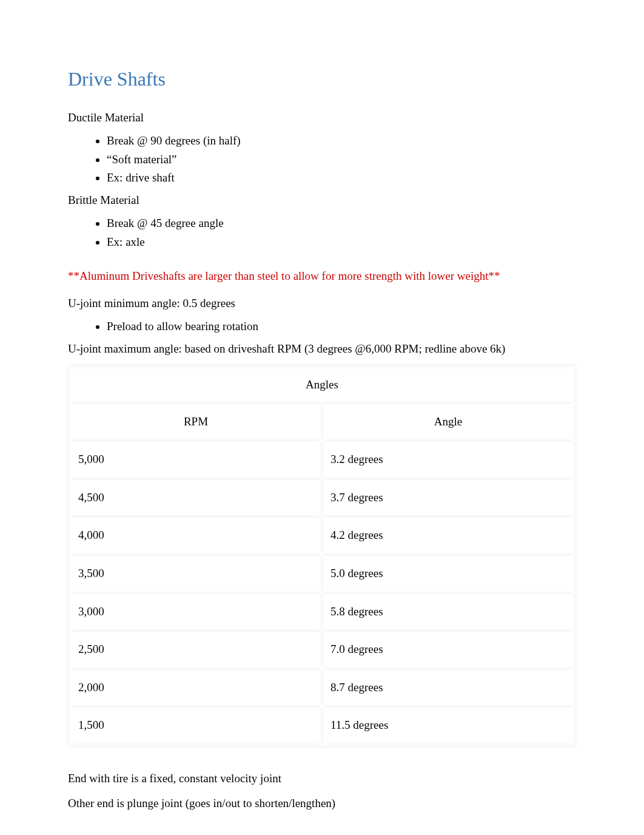 The image size is (644, 835). What do you see at coordinates (322, 612) in the screenshot?
I see `table-row: 3,000 5.8 degrees` at bounding box center [322, 612].